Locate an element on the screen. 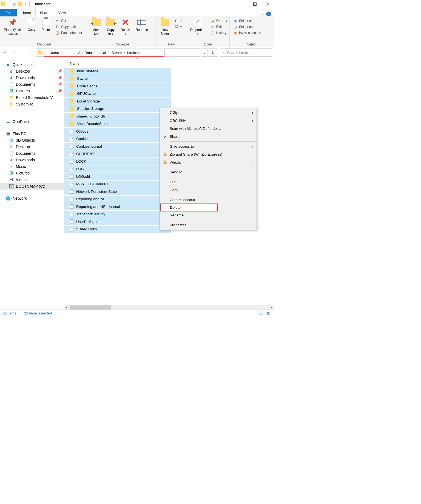 The image size is (421, 504). sidebar-item: 📁Edited Screenshots V is located at coordinates (32, 98).